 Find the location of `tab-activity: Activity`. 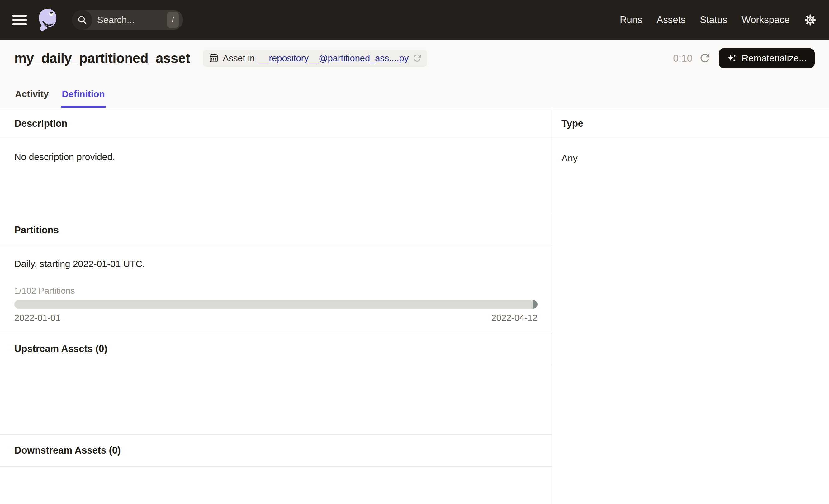

tab-activity: Activity is located at coordinates (32, 98).